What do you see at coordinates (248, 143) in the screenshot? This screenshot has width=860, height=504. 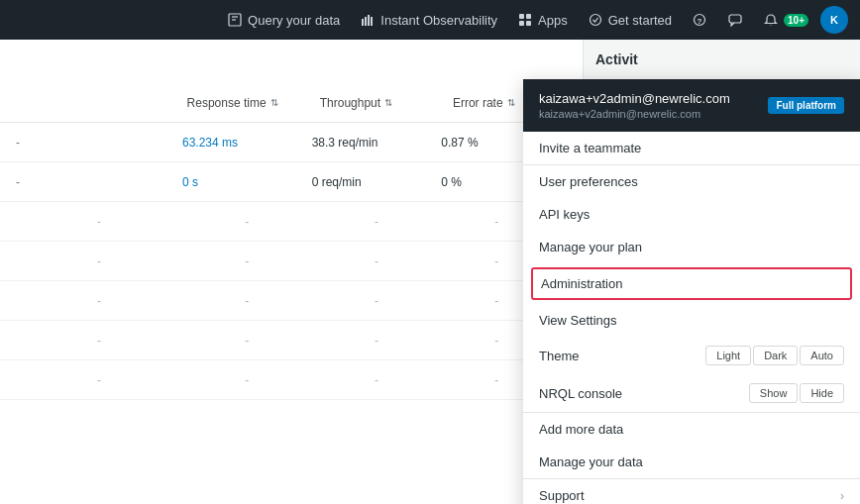 I see `row-0-response: 63.234 ms` at bounding box center [248, 143].